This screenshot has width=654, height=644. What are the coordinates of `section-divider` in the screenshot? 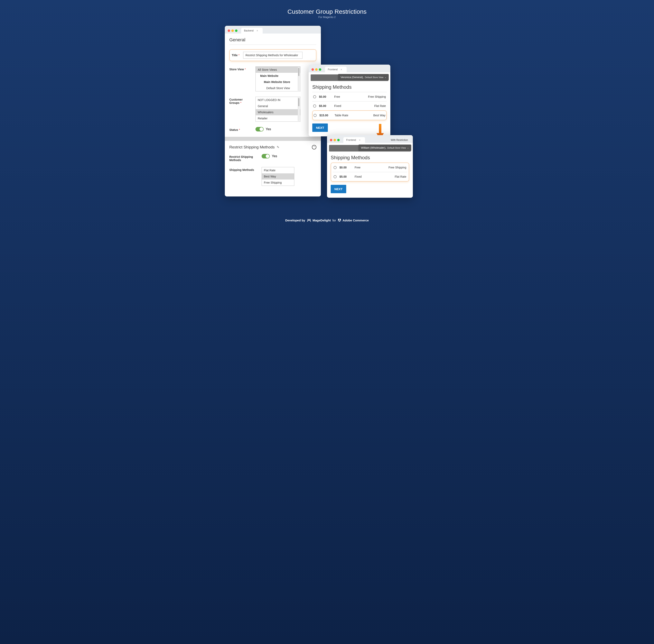 It's located at (273, 139).